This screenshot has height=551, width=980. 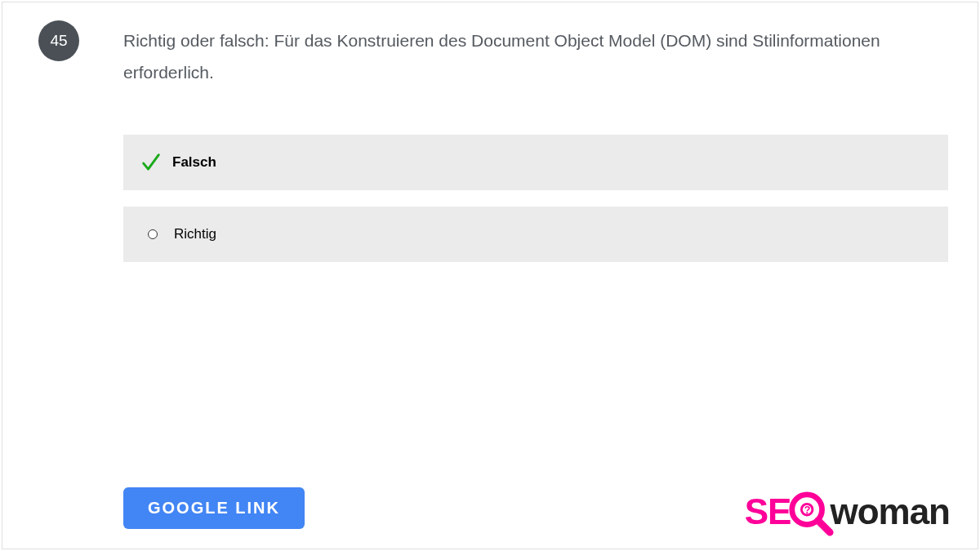 What do you see at coordinates (536, 234) in the screenshot?
I see `answer-option-richtig: Richtig` at bounding box center [536, 234].